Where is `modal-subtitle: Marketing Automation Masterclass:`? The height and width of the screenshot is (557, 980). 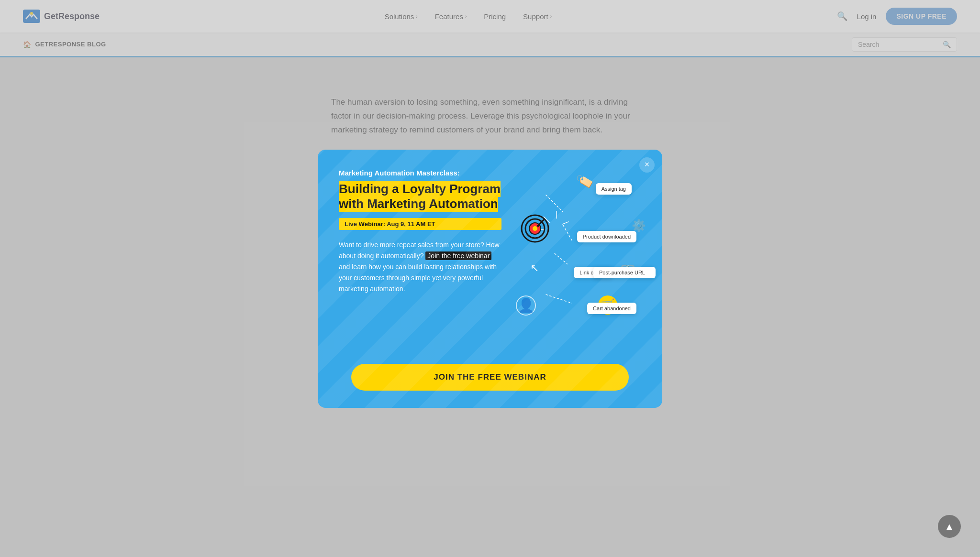
modal-subtitle: Marketing Automation Masterclass: is located at coordinates (420, 173).